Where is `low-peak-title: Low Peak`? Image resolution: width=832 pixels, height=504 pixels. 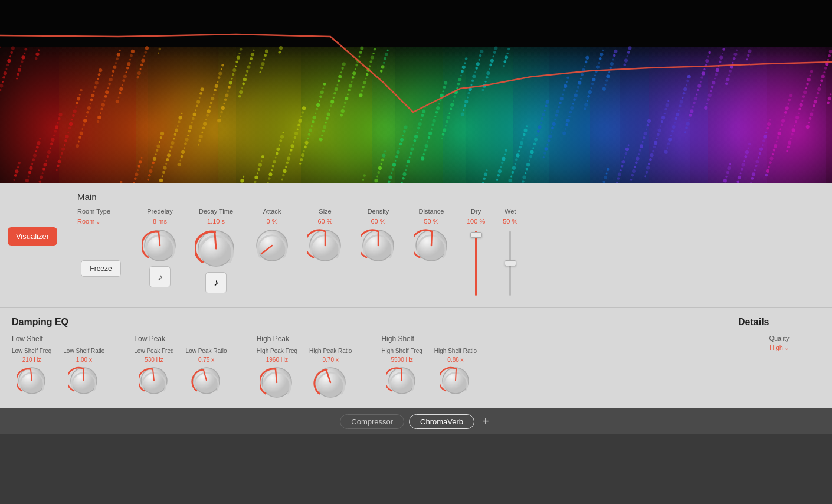 low-peak-title: Low Peak is located at coordinates (181, 339).